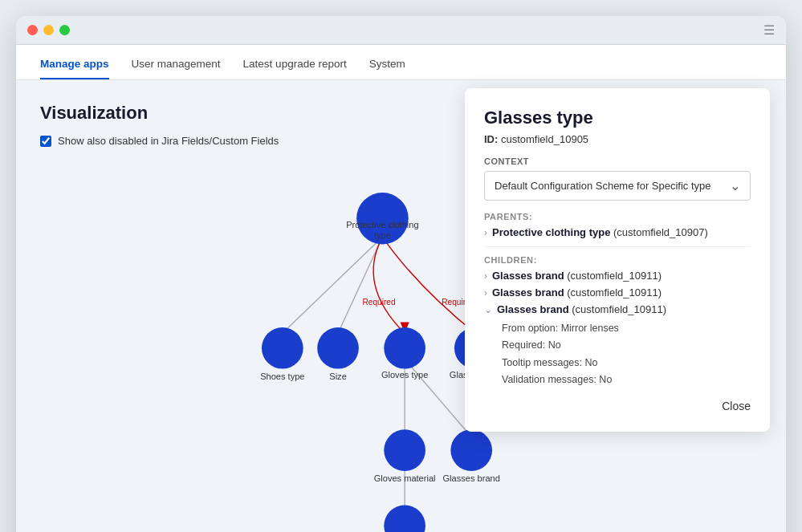 The width and height of the screenshot is (802, 532). I want to click on child-details-3: From option: Mirror lenses Required: No …, so click(626, 355).